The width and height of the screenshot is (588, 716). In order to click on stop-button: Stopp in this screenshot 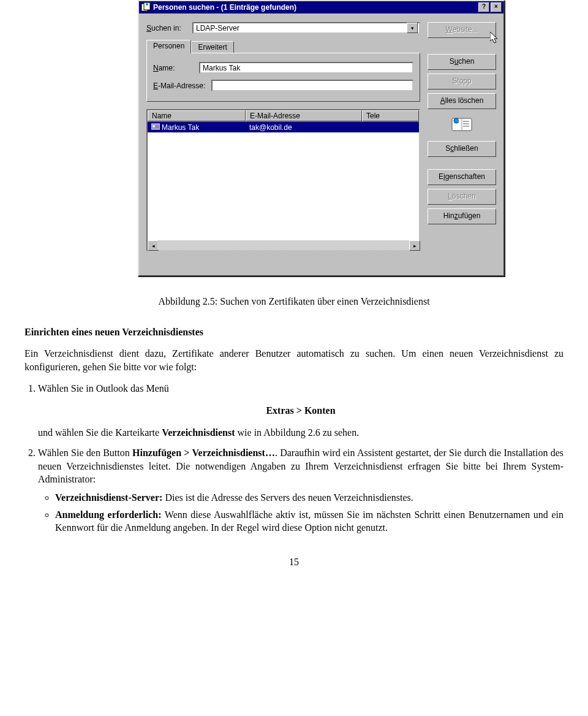, I will do `click(462, 82)`.